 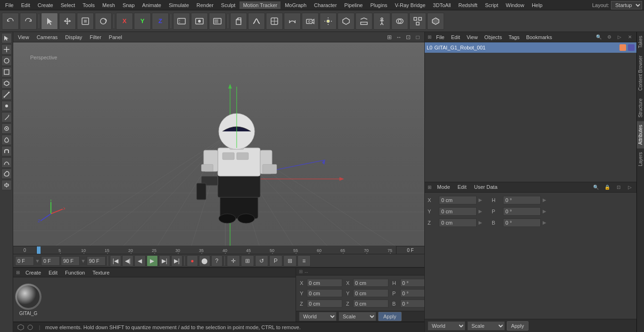 I want to click on z-axis-button: Z, so click(x=160, y=21).